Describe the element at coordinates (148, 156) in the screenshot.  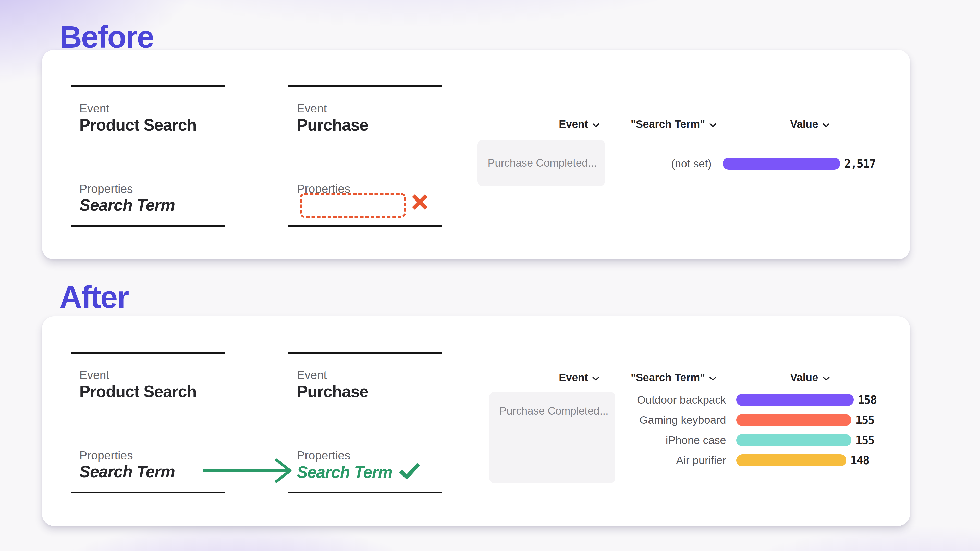
I see `before-product-search-field-card: Event Product Search Properties Search T…` at that location.